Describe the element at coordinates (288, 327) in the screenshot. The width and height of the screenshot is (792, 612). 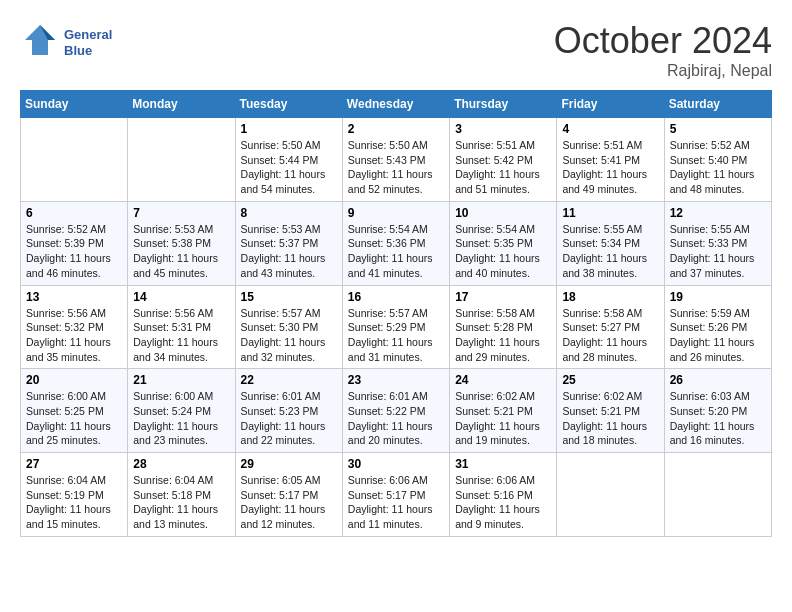
I see `calendar-cell: 15Sunrise: 5:57 AM Sunset: 5:30 PM Dayli…` at that location.